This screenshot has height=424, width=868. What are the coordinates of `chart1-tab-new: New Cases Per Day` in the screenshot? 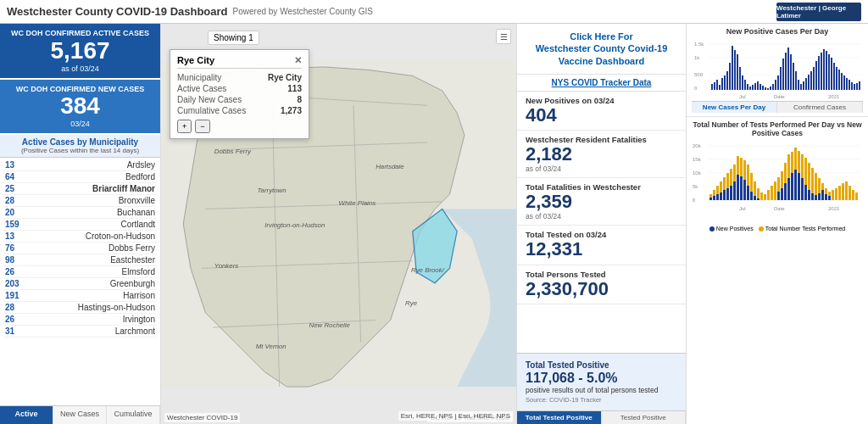 It's located at (734, 107).